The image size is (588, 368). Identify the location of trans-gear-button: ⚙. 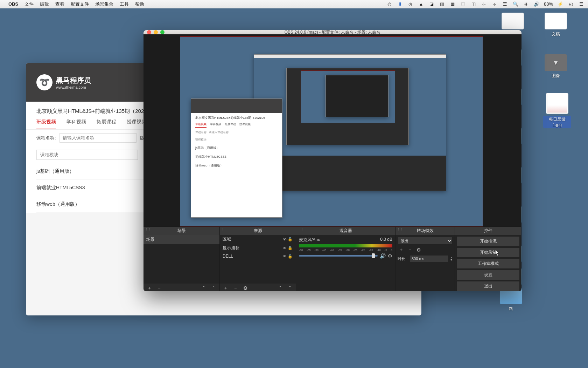
(419, 250).